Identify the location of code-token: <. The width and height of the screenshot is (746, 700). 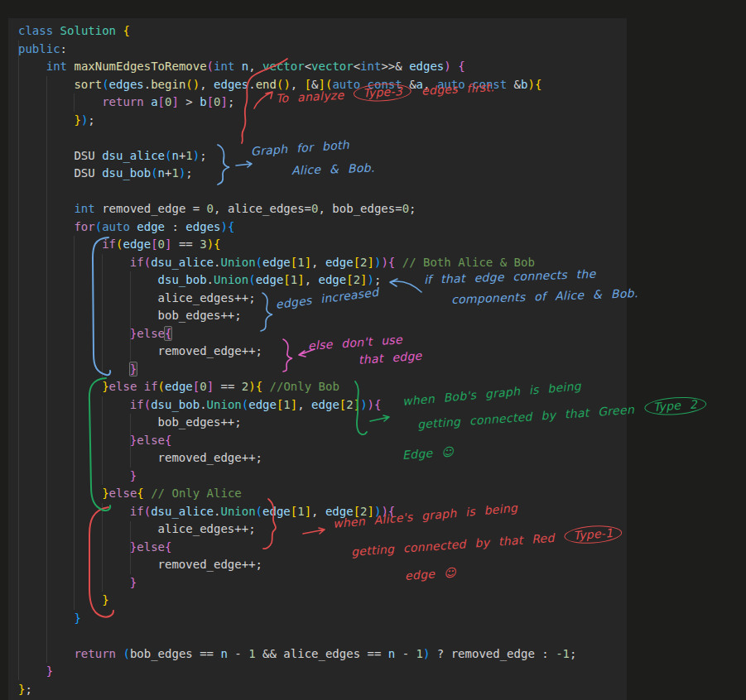
(357, 66).